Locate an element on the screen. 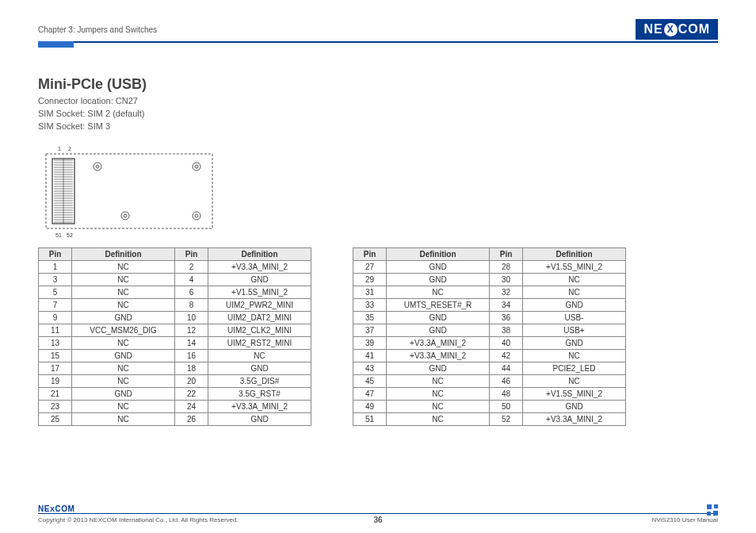 The image size is (756, 533). table-row: 7NC8UIM2_PWR2_MINI is located at coordinates (175, 305).